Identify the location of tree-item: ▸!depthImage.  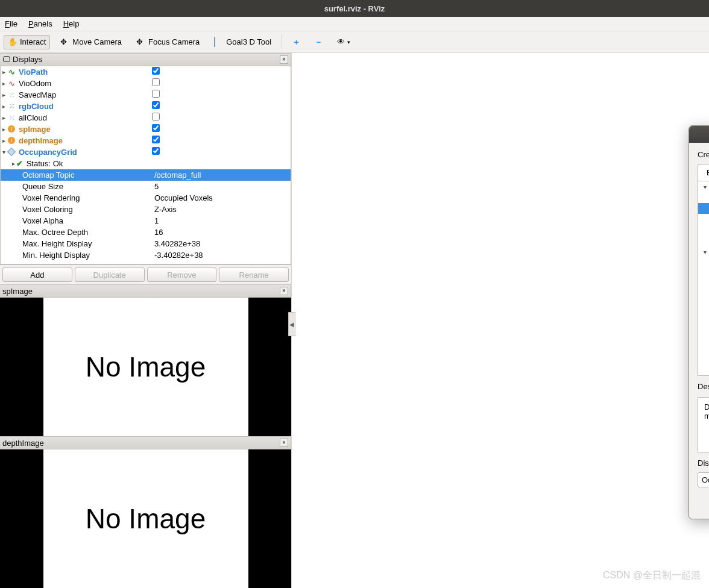
(146, 141).